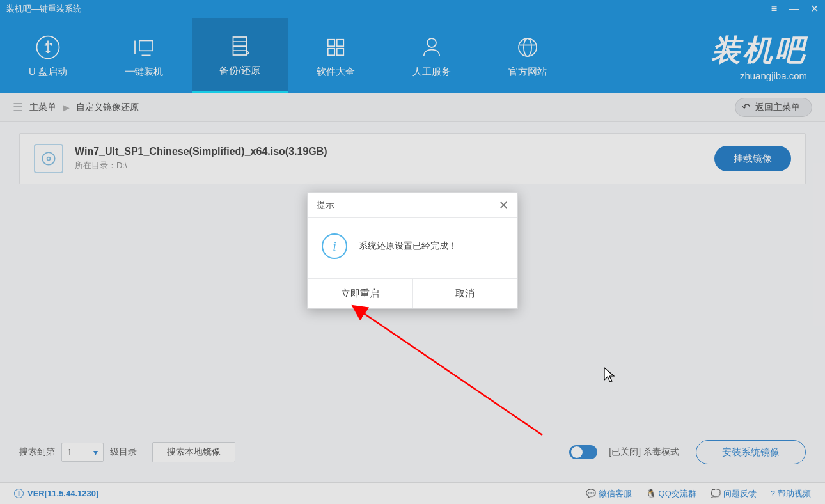 Image resolution: width=825 pixels, height=504 pixels. What do you see at coordinates (326, 205) in the screenshot?
I see `modal-title: 提示` at bounding box center [326, 205].